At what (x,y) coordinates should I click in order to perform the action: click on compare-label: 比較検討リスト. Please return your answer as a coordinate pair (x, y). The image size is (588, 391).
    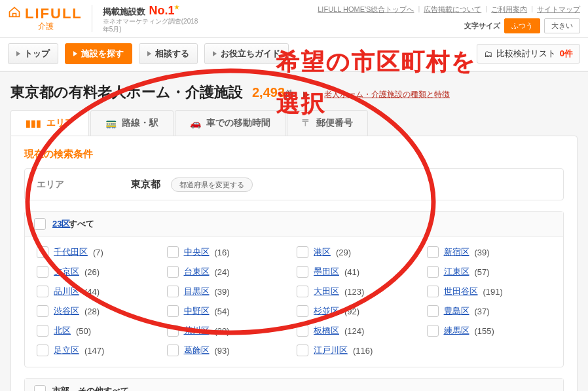
    Looking at the image, I should click on (526, 54).